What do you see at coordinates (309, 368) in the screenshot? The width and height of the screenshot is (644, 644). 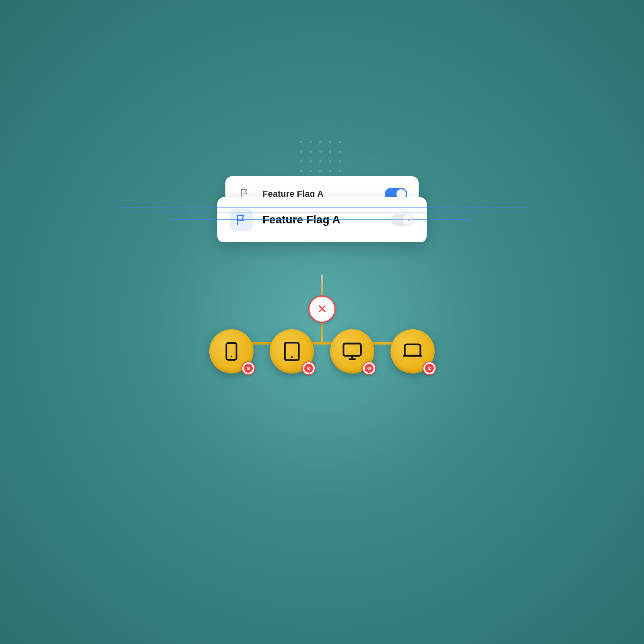 I see `no-badge-inner-tablet: ⊘` at bounding box center [309, 368].